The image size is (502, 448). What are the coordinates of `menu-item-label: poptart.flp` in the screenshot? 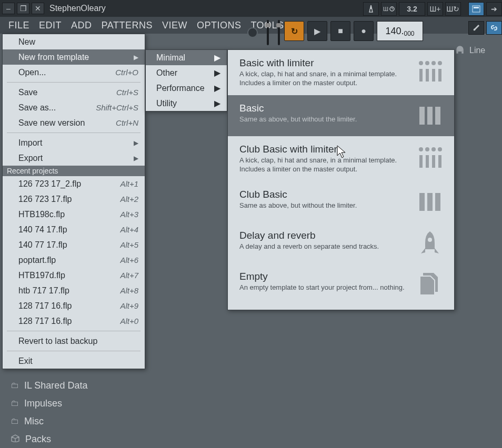 It's located at (37, 260).